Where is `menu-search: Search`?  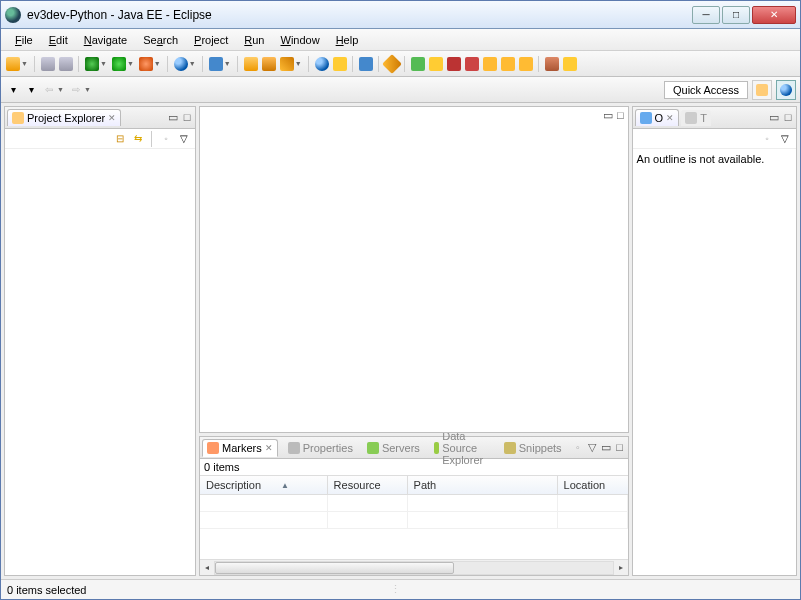 menu-search: Search is located at coordinates (160, 40).